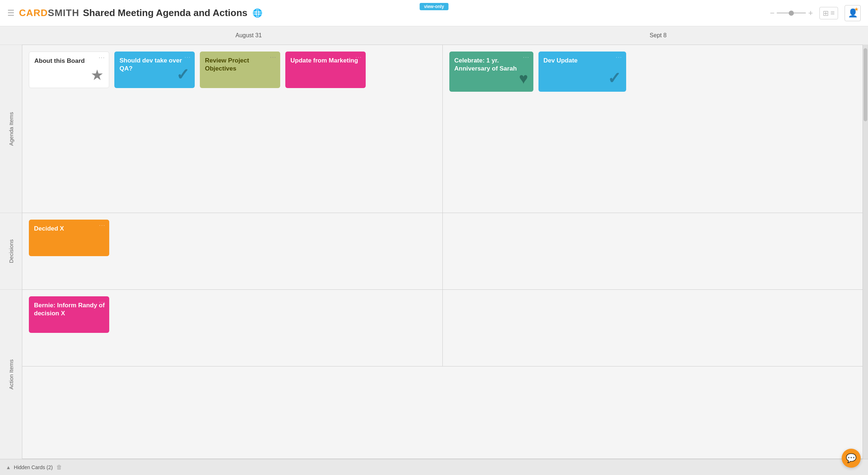  What do you see at coordinates (240, 70) in the screenshot?
I see `card-review-project: ··· Review Project Objectives` at bounding box center [240, 70].